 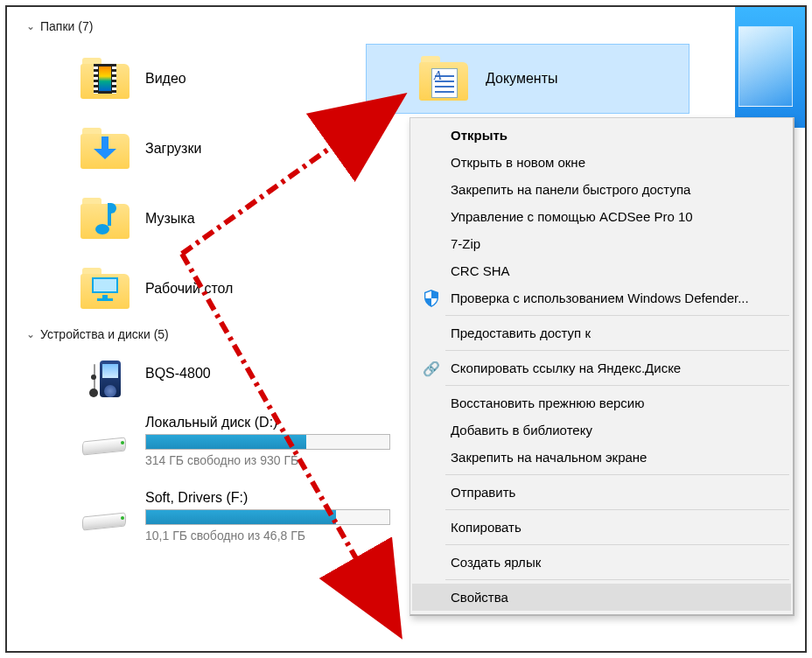 I want to click on menu-send-to: Отправить, so click(x=602, y=492).